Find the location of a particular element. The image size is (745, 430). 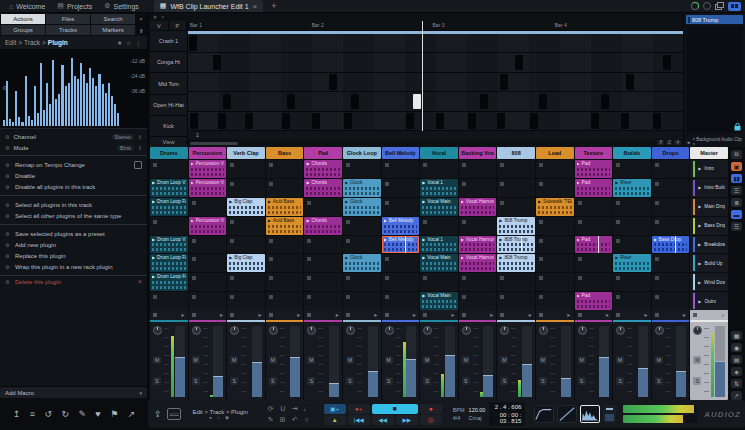

pan-knob is located at coordinates (544, 330).